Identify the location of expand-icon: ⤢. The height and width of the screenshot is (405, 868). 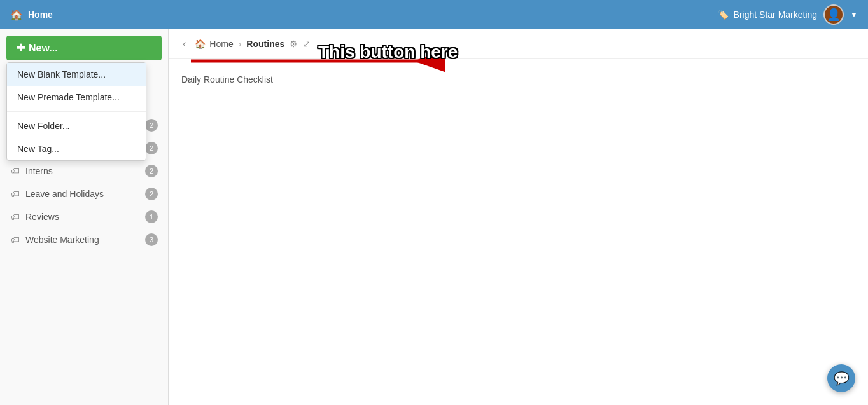
(307, 44).